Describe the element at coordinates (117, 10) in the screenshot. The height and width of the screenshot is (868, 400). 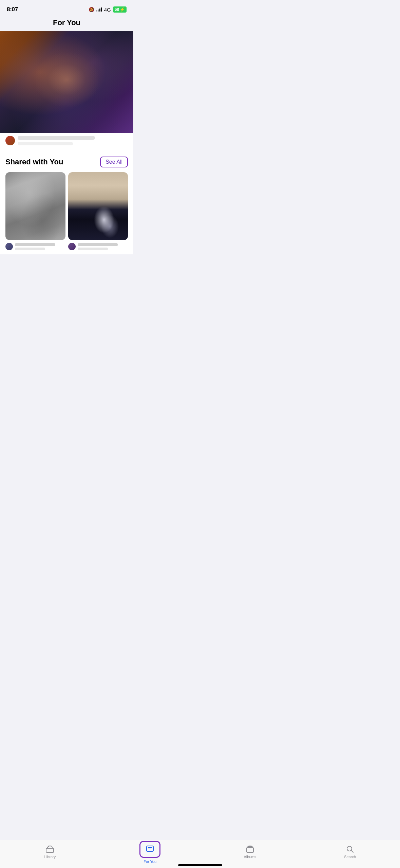
I see `battery-level: 68` at that location.